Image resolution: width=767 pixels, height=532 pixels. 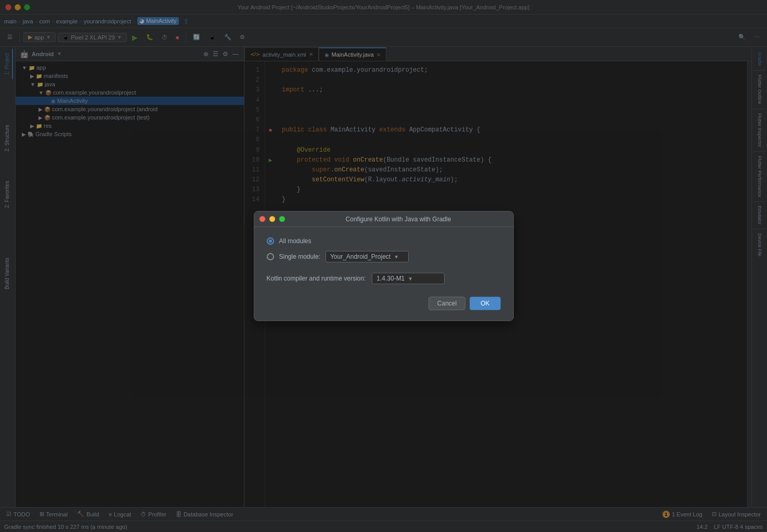 What do you see at coordinates (408, 278) in the screenshot?
I see `kotlin-version-dropdown: 1.4.30-M1 ▼` at bounding box center [408, 278].